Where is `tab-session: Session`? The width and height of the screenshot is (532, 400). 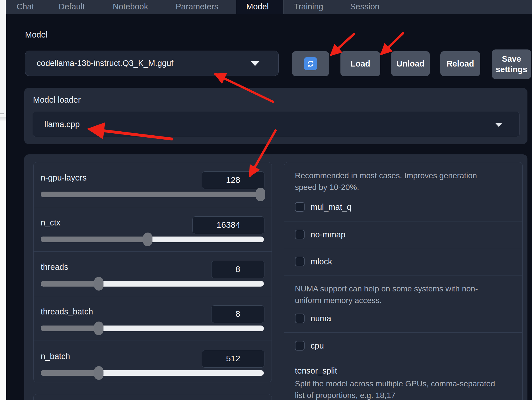 tab-session: Session is located at coordinates (365, 7).